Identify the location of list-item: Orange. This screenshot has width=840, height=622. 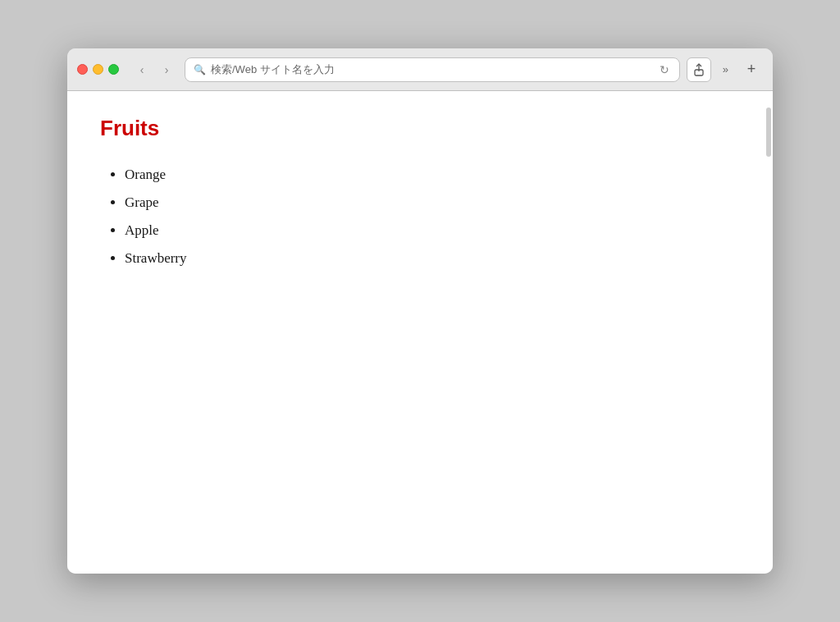
(432, 175).